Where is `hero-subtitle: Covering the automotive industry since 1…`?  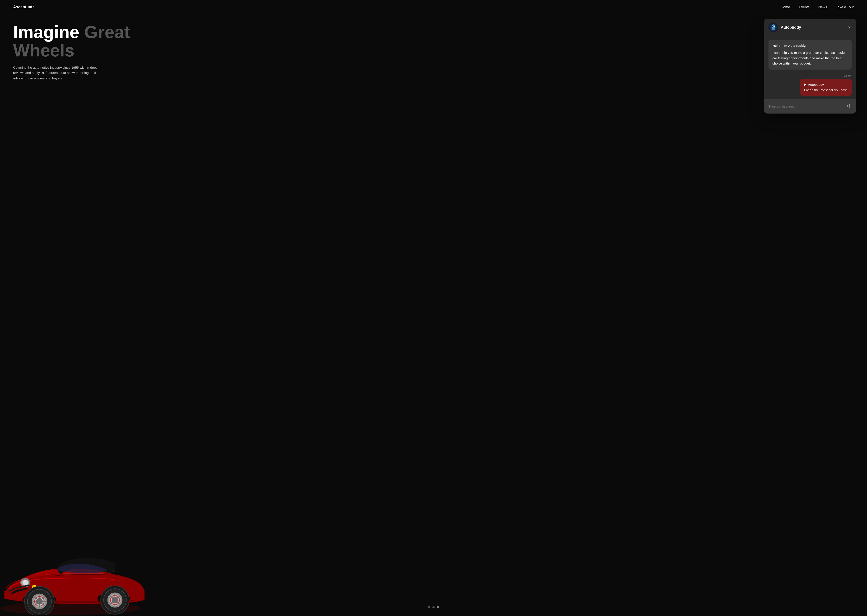
hero-subtitle: Covering the automotive industry since 1… is located at coordinates (59, 73).